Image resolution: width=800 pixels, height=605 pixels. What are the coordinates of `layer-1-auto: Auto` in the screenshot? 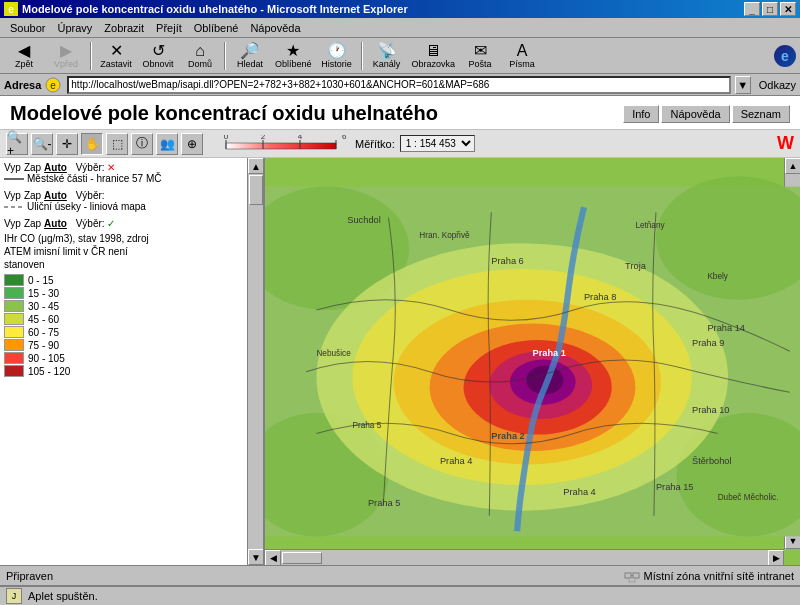 It's located at (56, 168).